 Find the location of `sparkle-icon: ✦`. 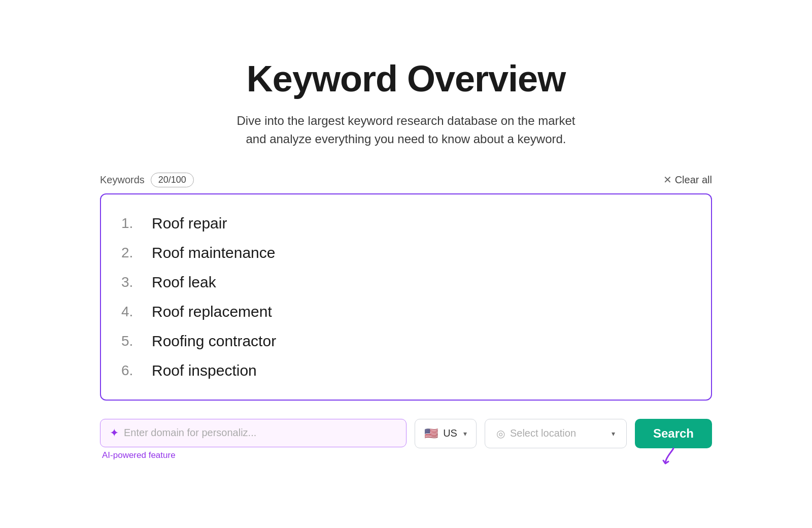

sparkle-icon: ✦ is located at coordinates (114, 433).